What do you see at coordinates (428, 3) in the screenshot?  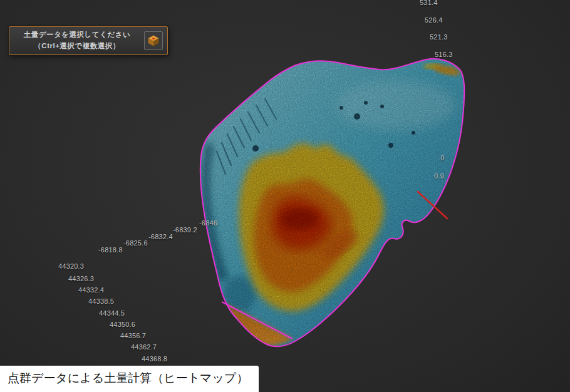 I see `axis-label-elevation: 531.4` at bounding box center [428, 3].